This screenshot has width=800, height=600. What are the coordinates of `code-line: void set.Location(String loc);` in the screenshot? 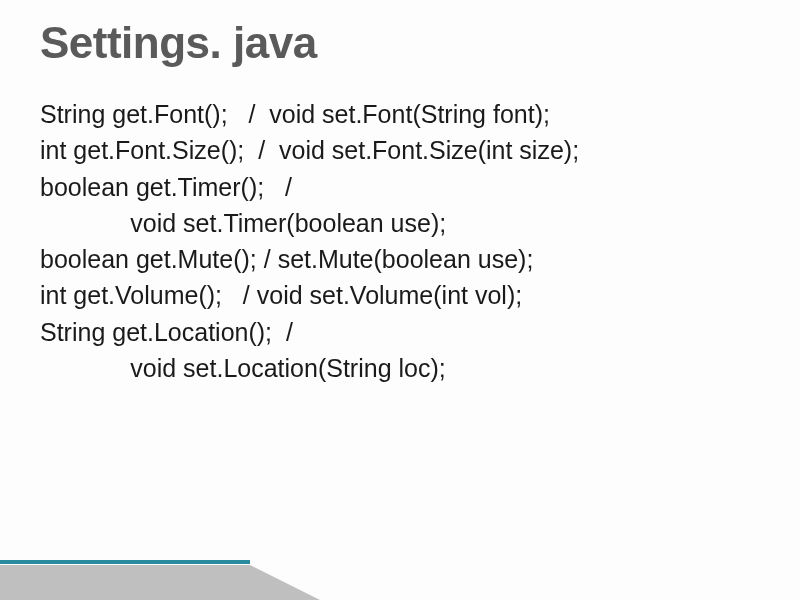 It's located at (400, 368).